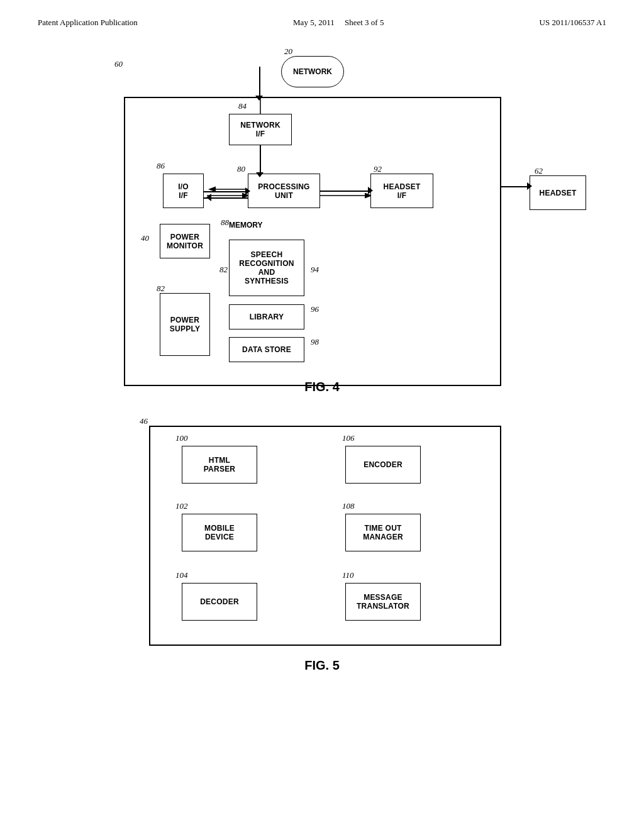 The image size is (644, 830). What do you see at coordinates (260, 175) in the screenshot?
I see `arrow-down-net` at bounding box center [260, 175].